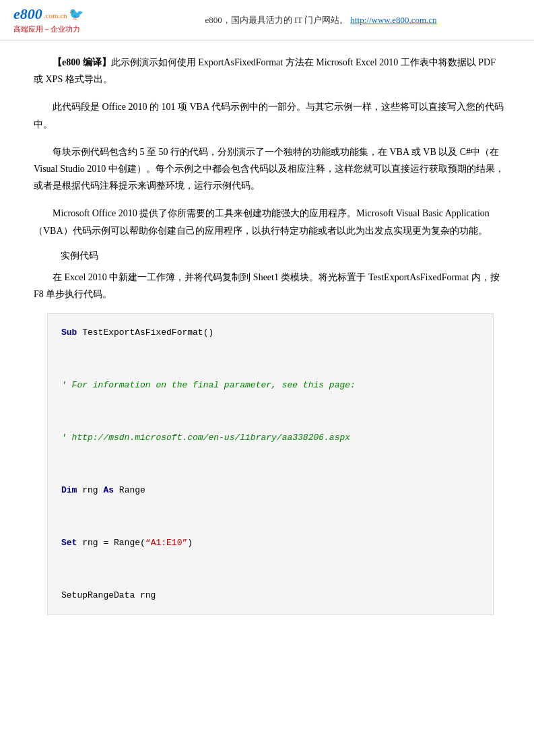 Image resolution: width=534 pixels, height=756 pixels. Describe the element at coordinates (76, 14) in the screenshot. I see `logo-bird-icon: 🐦` at that location.